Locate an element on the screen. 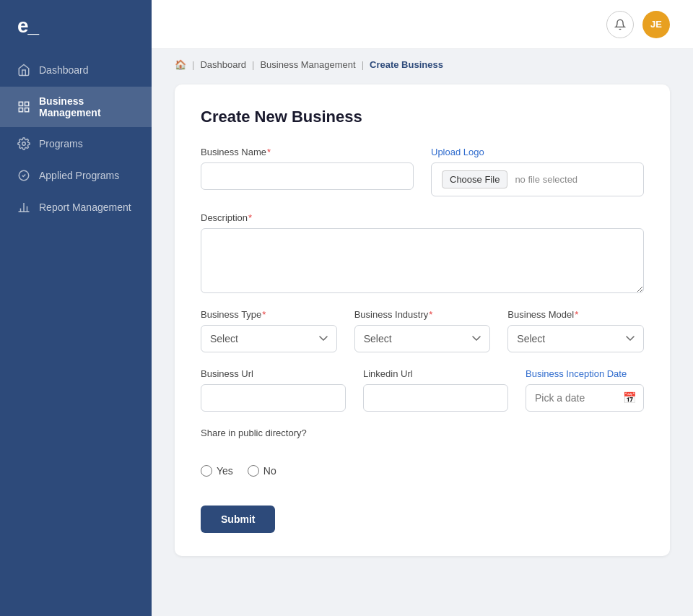  sidebar-label-applied-programs: Applied Programs is located at coordinates (79, 175).